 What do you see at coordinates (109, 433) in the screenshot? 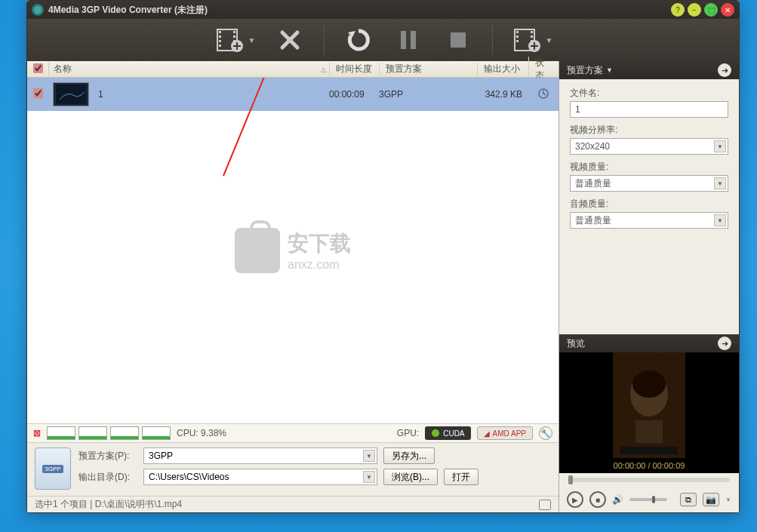
I see `cpu-graphs` at bounding box center [109, 433].